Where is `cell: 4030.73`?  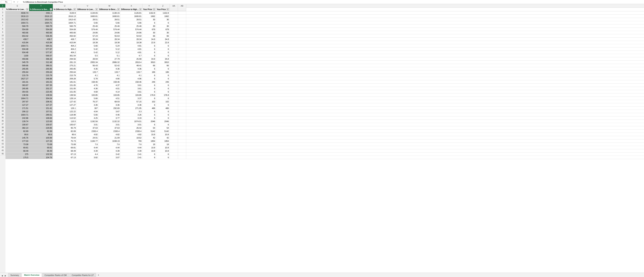 cell: 4030.73 is located at coordinates (18, 13).